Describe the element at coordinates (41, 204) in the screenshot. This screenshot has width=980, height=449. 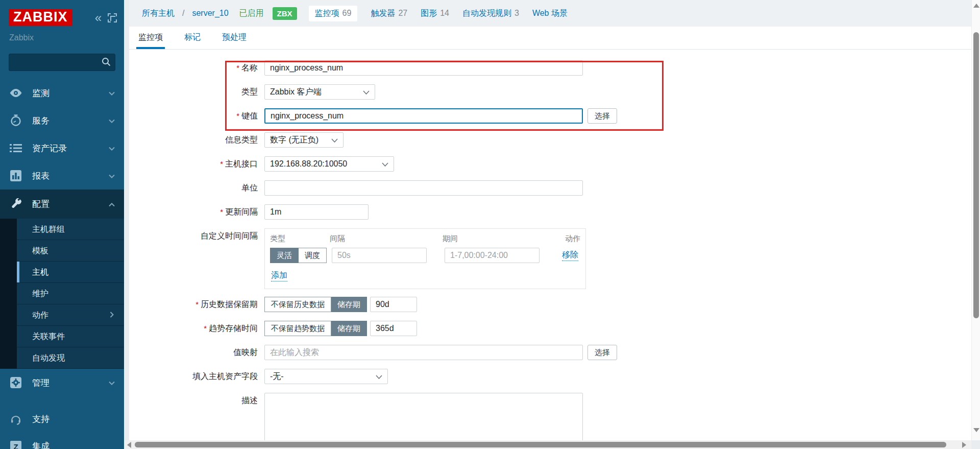
I see `sidebar-item-label: 配置` at that location.